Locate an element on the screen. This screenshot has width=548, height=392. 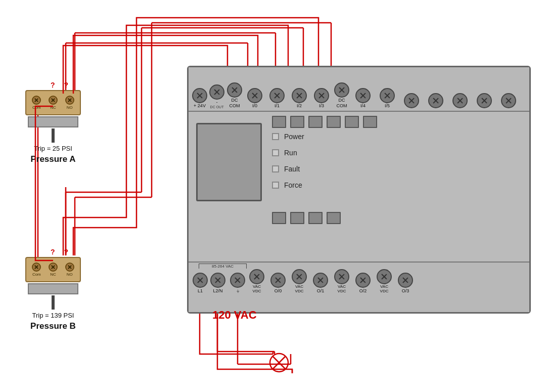
pressure-a-no-screw is located at coordinates (70, 100).